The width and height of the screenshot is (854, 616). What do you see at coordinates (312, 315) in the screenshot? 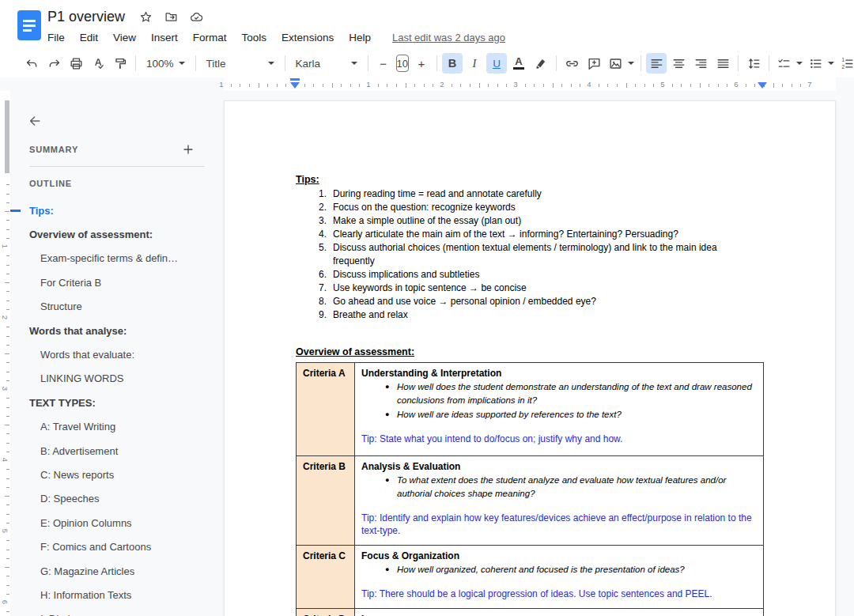
I see `list-number: 9.` at bounding box center [312, 315].